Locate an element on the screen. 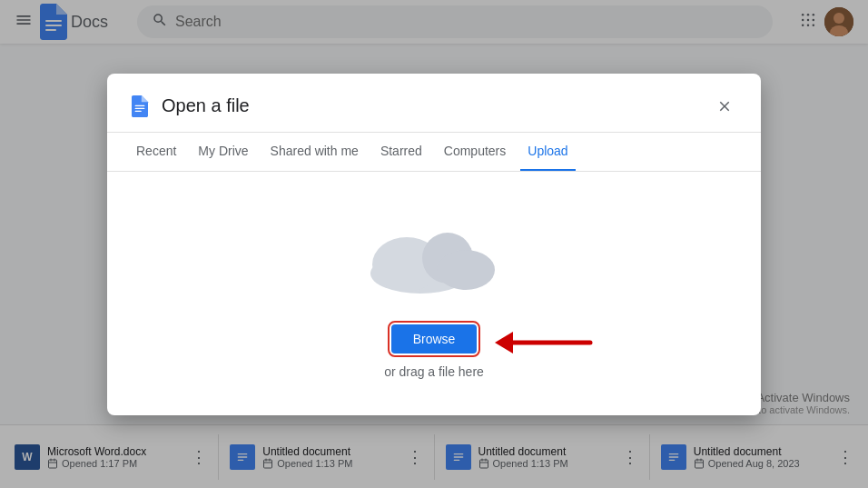  tab-upload: Upload is located at coordinates (547, 152).